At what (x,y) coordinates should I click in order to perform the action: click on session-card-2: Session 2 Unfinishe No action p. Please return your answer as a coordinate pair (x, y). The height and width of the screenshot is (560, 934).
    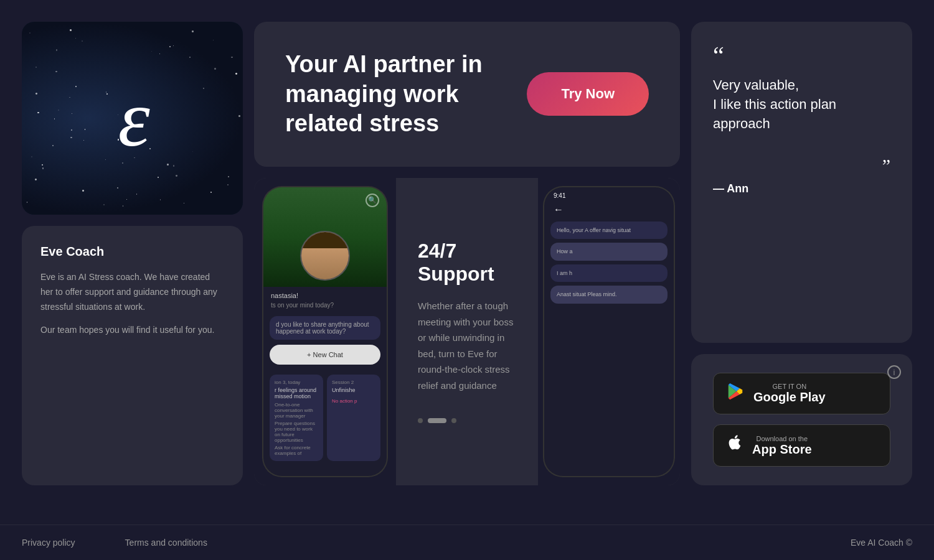
    Looking at the image, I should click on (354, 418).